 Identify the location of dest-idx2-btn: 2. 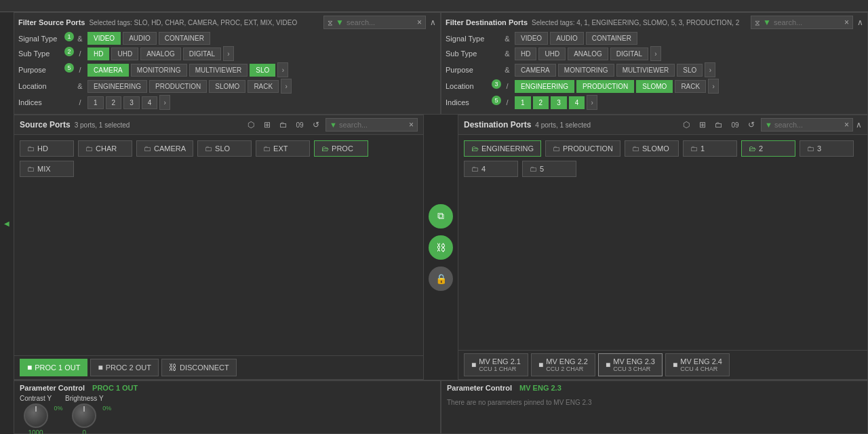
(541, 103).